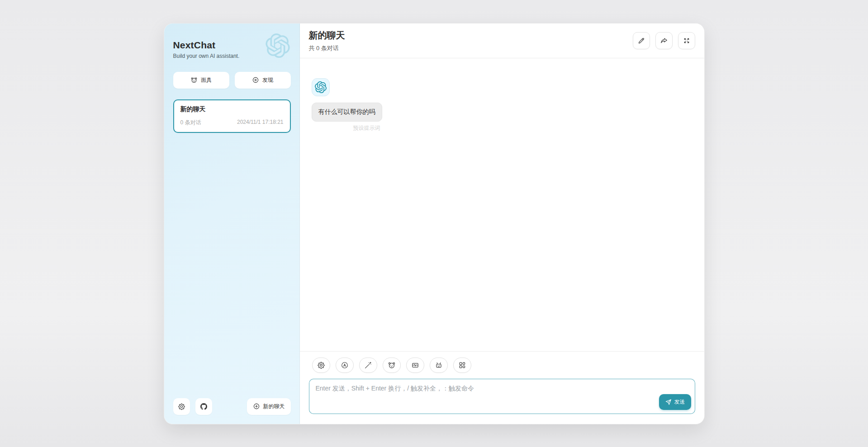  I want to click on plus-circle-icon, so click(256, 406).